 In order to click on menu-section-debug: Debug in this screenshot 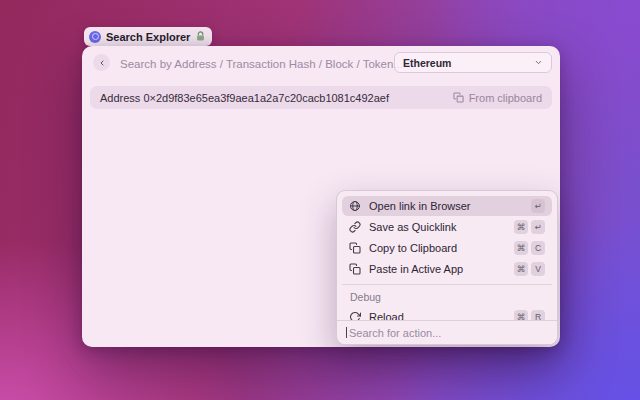, I will do `click(447, 298)`.